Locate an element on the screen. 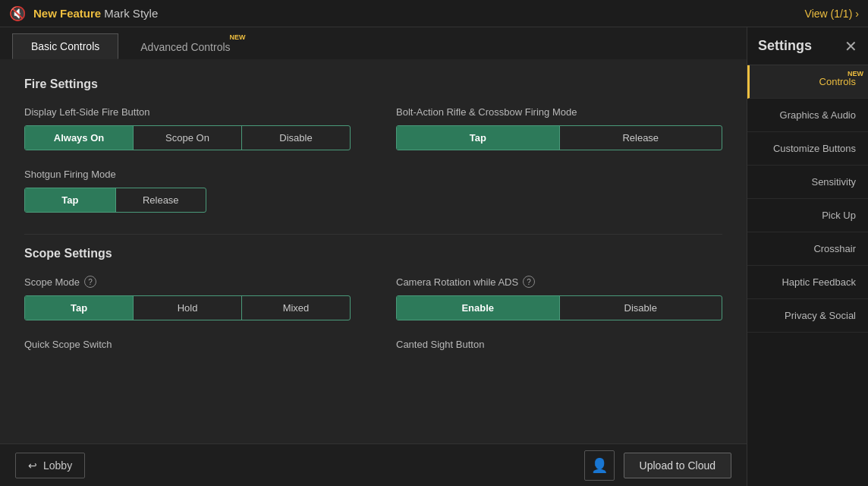 The width and height of the screenshot is (868, 486). sidebar-item-privacy-social: Privacy & Social is located at coordinates (807, 316).